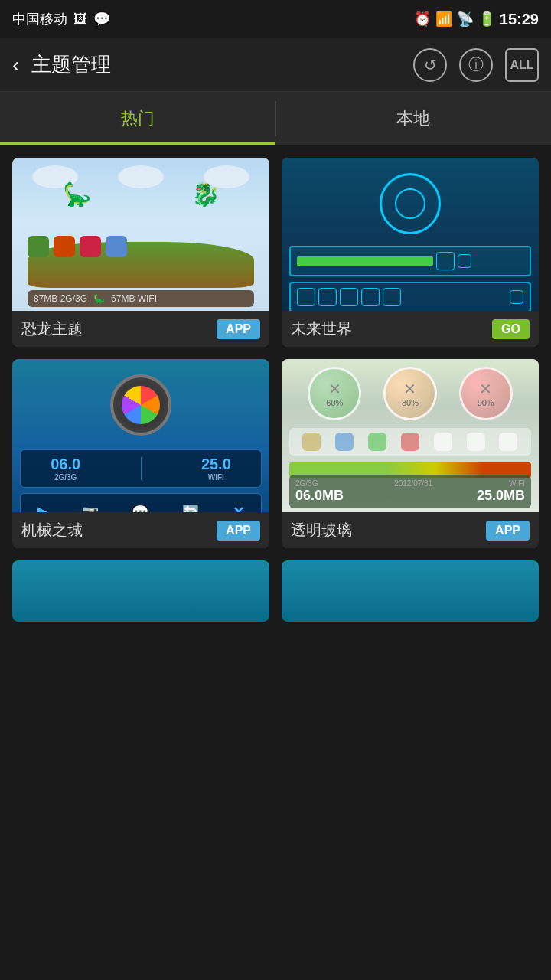 Image resolution: width=551 pixels, height=980 pixels. Describe the element at coordinates (102, 19) in the screenshot. I see `chat-icon: 💬` at that location.